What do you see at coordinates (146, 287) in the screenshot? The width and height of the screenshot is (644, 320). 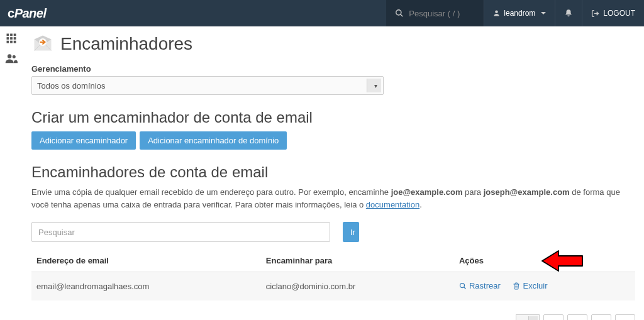 I see `cell-email: email@leandromagalhaes.com` at bounding box center [146, 287].